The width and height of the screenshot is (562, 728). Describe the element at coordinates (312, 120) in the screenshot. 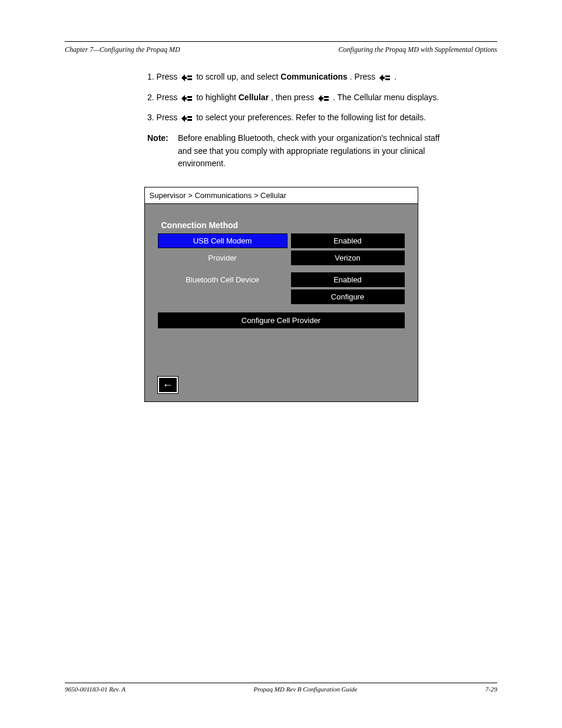

I see `instruction-body: 1. Press to scroll up, and select Commun…` at that location.